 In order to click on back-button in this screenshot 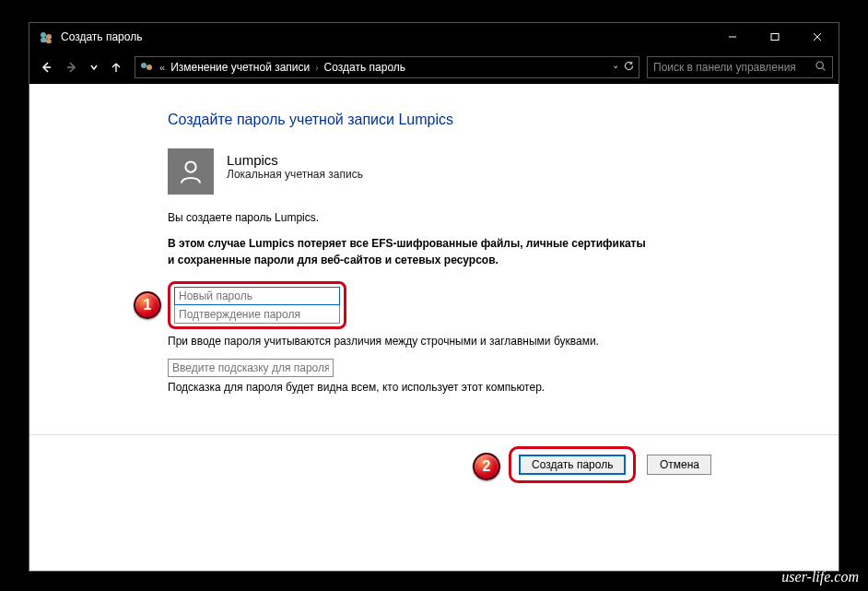, I will do `click(46, 67)`.